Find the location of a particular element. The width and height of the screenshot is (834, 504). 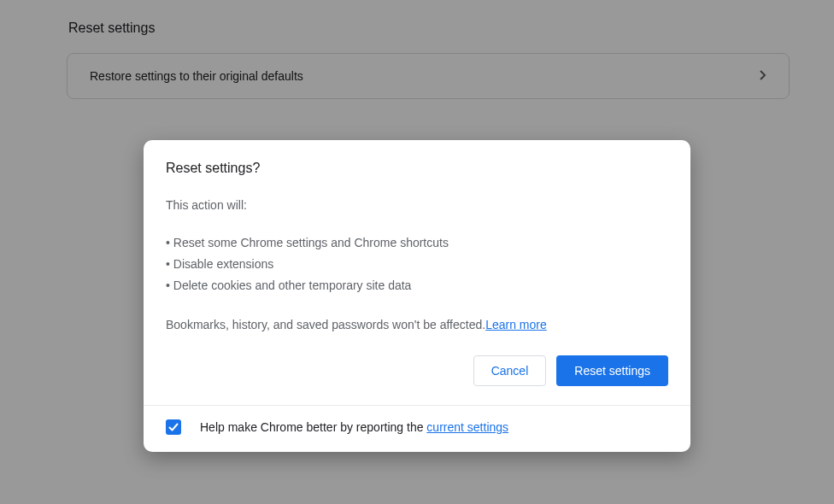

dialog-lead: This action will: is located at coordinates (417, 205).